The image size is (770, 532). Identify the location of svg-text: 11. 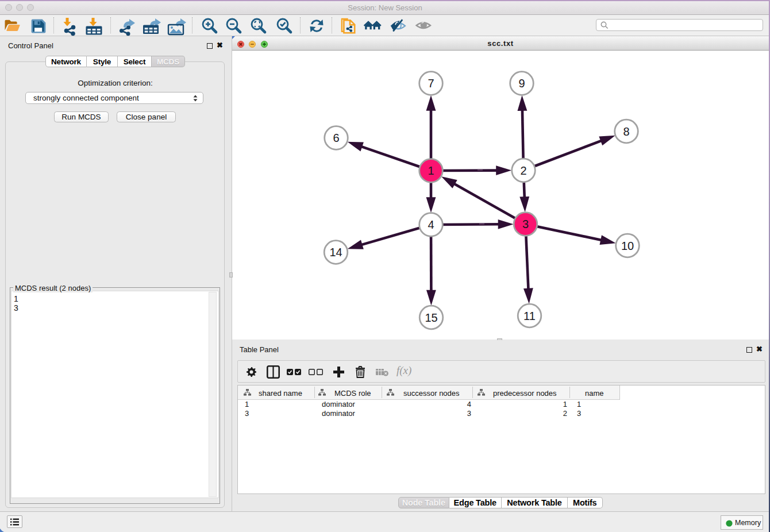
(530, 316).